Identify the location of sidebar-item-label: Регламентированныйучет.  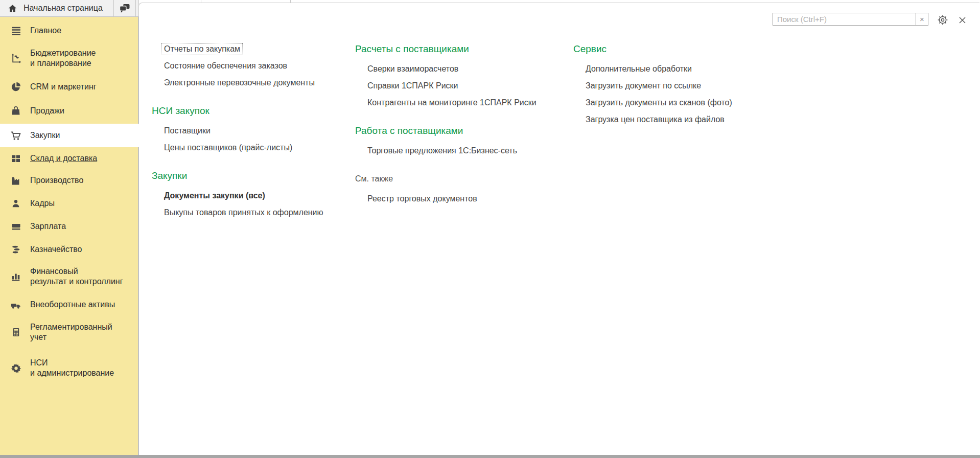
(72, 332).